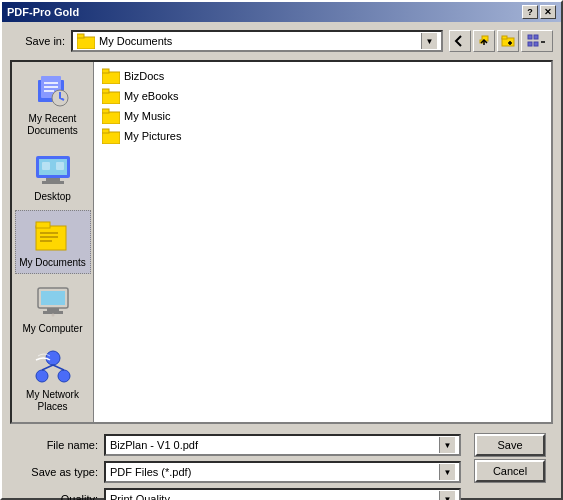  What do you see at coordinates (282, 494) in the screenshot?
I see `quality-dropdown: Print Quality ▼` at bounding box center [282, 494].